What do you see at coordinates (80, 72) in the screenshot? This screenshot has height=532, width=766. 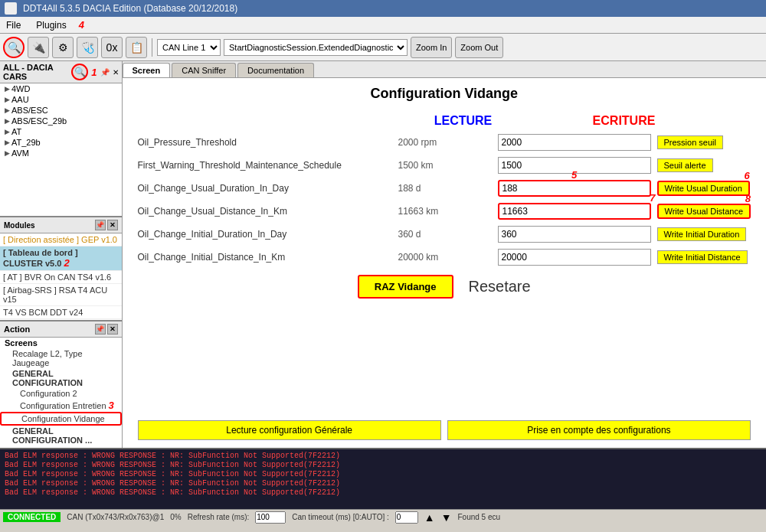 I see `ecu-search-btn: 🔍` at bounding box center [80, 72].